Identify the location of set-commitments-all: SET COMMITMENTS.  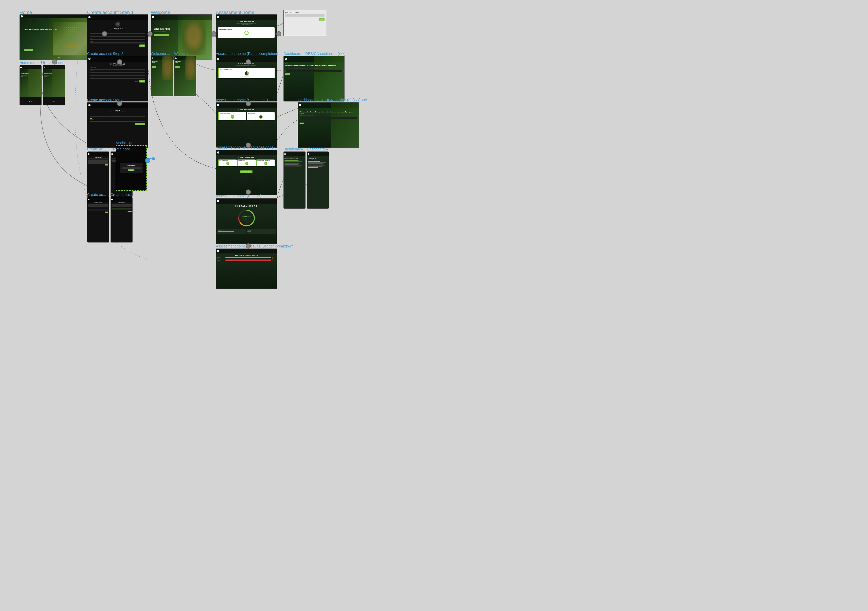
(228, 161).